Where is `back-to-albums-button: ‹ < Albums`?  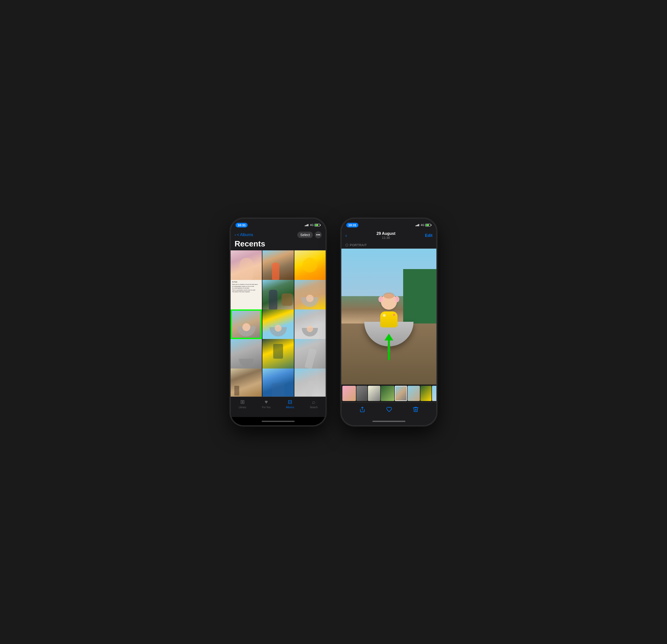
back-to-albums-button: ‹ < Albums is located at coordinates (244, 235).